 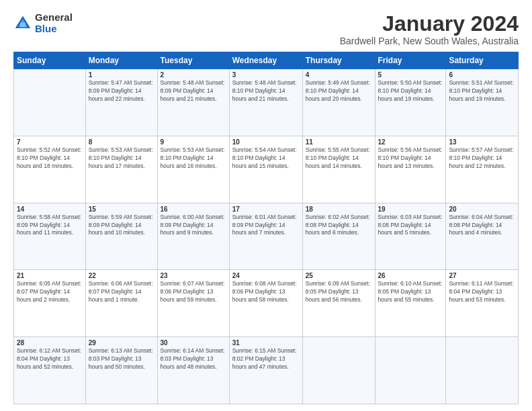 What do you see at coordinates (121, 169) in the screenshot?
I see `table-row: 8Sunrise: 5:53 AM Sunset: 8:10 PM Daylig…` at bounding box center [121, 169].